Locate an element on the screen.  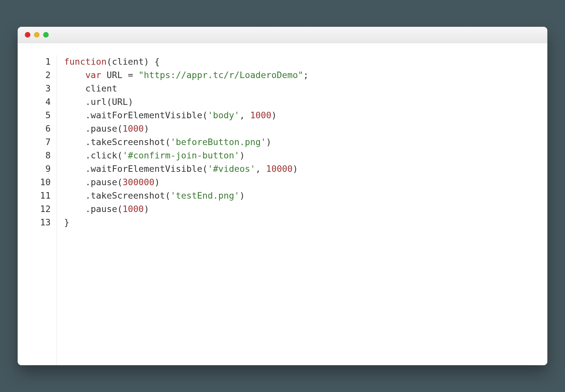
line-number: 4 is located at coordinates (34, 102).